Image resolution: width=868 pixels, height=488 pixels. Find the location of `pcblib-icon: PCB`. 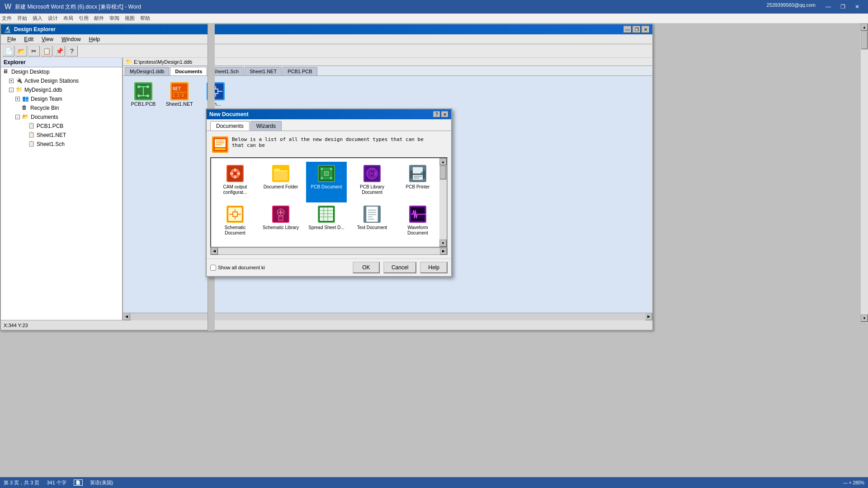

pcblib-icon: PCB is located at coordinates (372, 174).